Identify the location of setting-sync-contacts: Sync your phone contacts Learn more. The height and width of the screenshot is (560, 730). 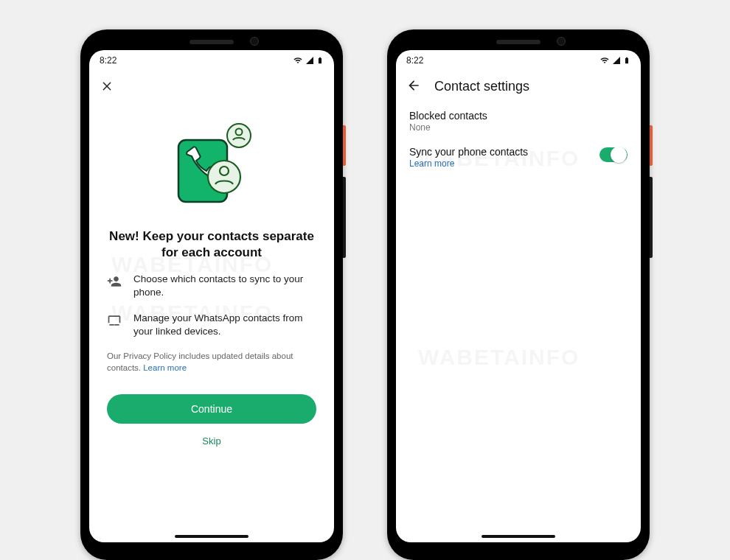
(518, 158).